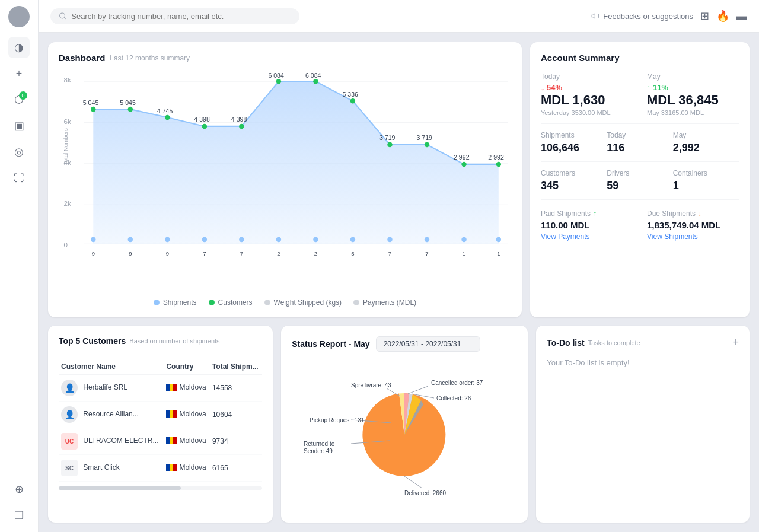 Image resolution: width=759 pixels, height=532 pixels. I want to click on shipments-today-label: Today, so click(639, 135).